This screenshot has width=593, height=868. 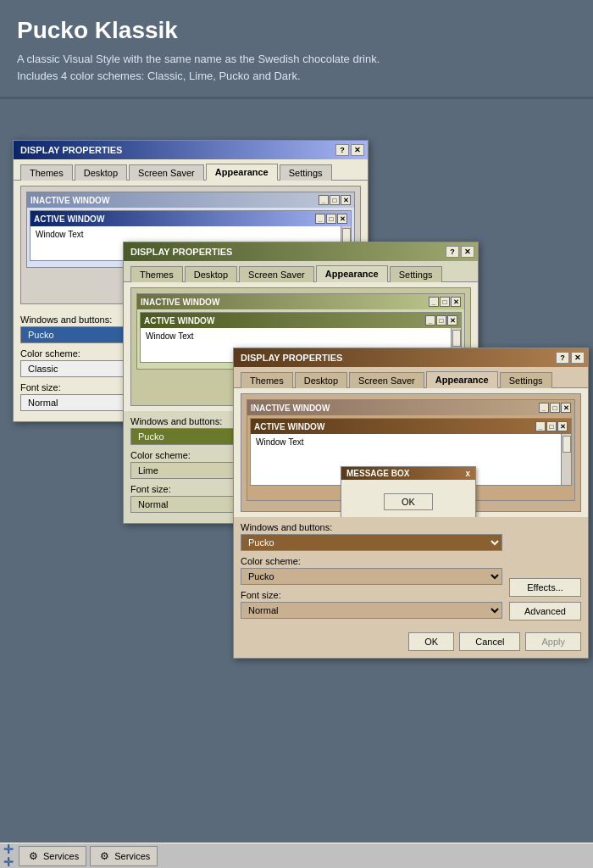 I want to click on active-label-3: ACTIVE WINDOW, so click(x=290, y=427).